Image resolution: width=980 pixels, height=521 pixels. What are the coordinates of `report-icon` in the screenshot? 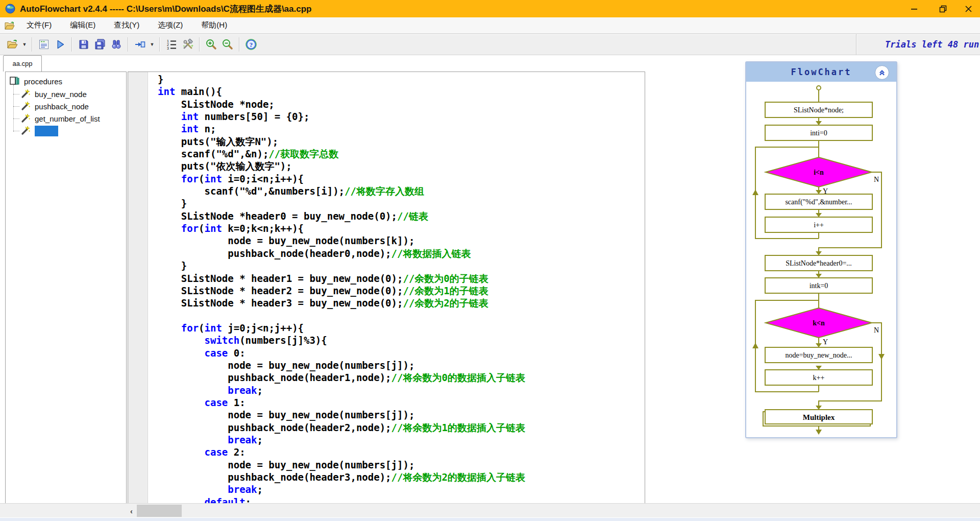 It's located at (44, 44).